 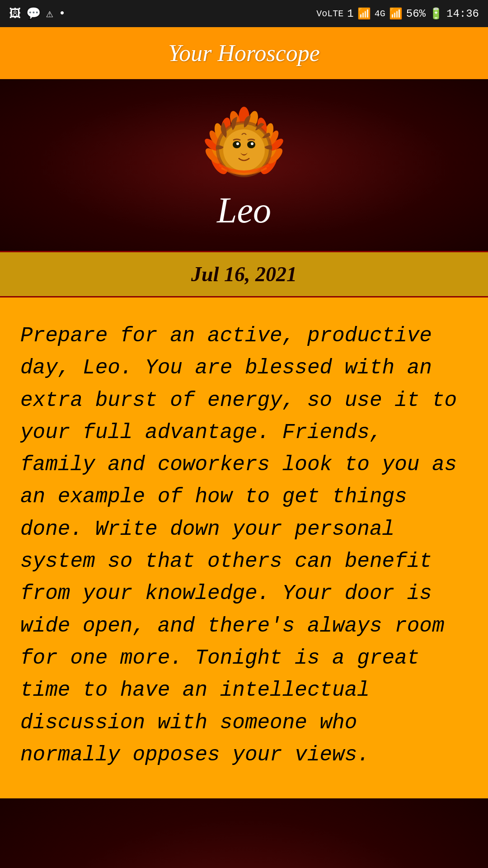 What do you see at coordinates (15, 14) in the screenshot?
I see `image-status-icon: 🖼` at bounding box center [15, 14].